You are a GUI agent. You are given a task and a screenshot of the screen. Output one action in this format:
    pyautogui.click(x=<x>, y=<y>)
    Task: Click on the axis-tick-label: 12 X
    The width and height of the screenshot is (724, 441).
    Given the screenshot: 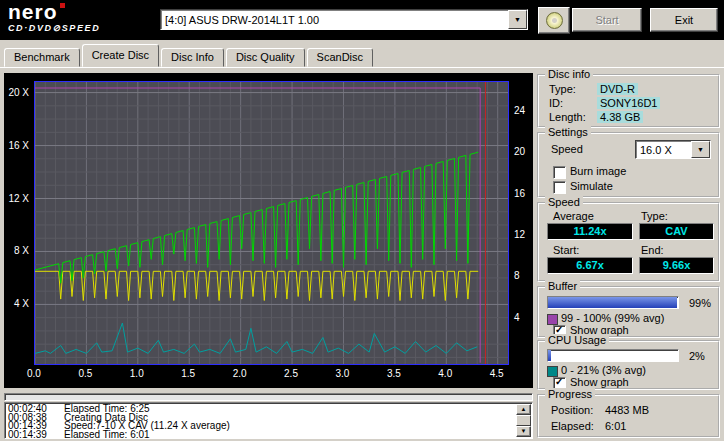 What is the action you would take?
    pyautogui.click(x=18, y=198)
    